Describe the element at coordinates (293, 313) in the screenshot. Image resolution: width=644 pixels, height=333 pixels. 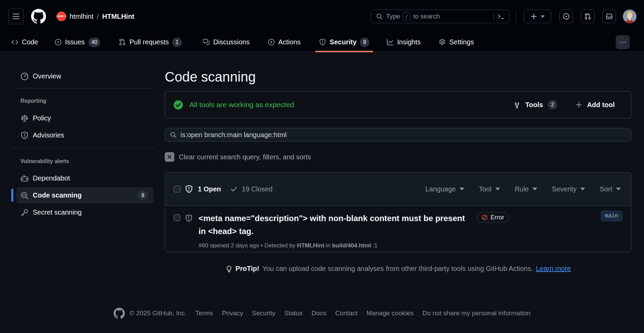
I see `footer-link-status: Status` at that location.